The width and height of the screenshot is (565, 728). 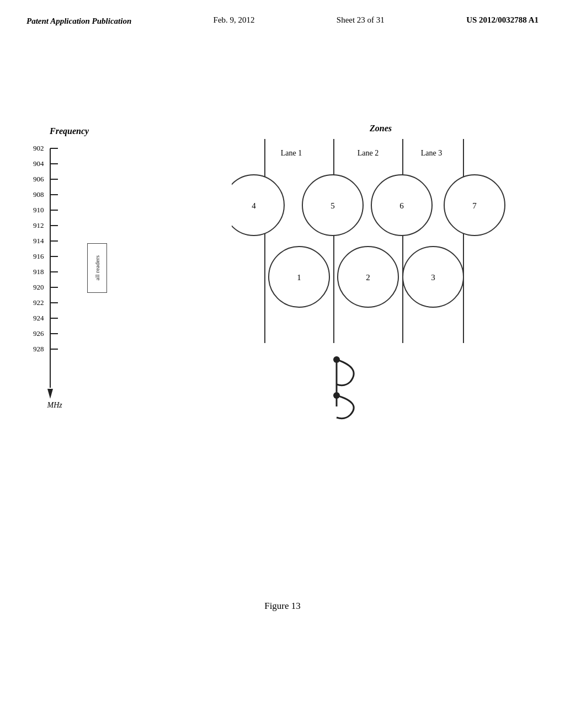 What do you see at coordinates (39, 256) in the screenshot?
I see `freq-label-916: 916` at bounding box center [39, 256].